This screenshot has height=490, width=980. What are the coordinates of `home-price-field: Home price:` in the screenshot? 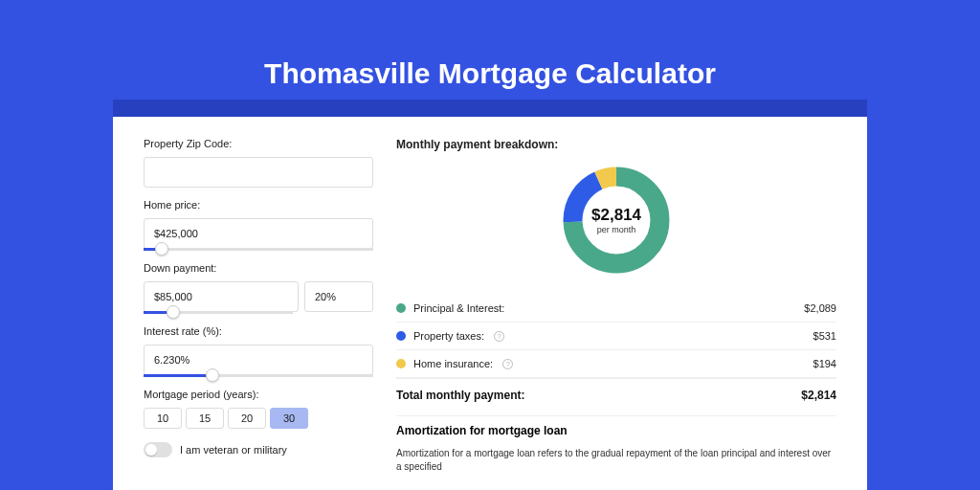 It's located at (258, 225).